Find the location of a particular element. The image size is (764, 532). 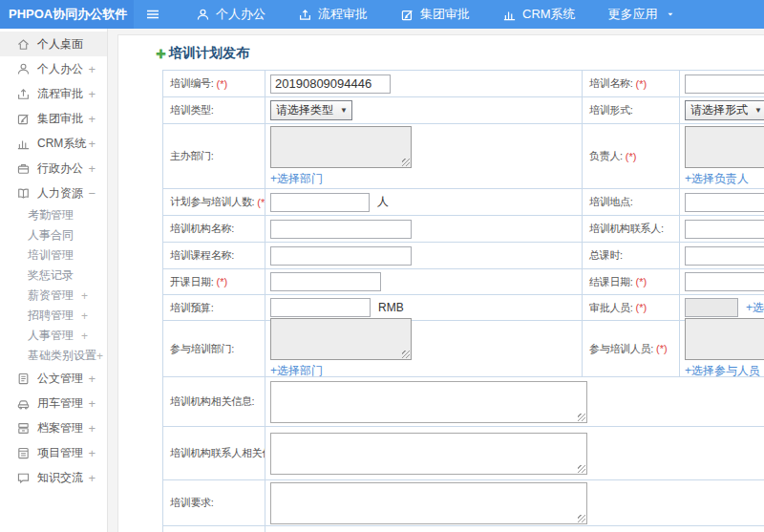

sidebar-item-crm-system: CRM系统 + is located at coordinates (53, 143).